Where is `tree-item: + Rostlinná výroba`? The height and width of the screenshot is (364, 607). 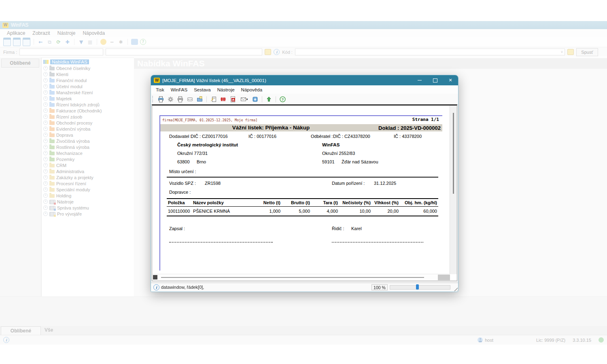
tree-item: + Rostlinná výroba is located at coordinates (89, 147).